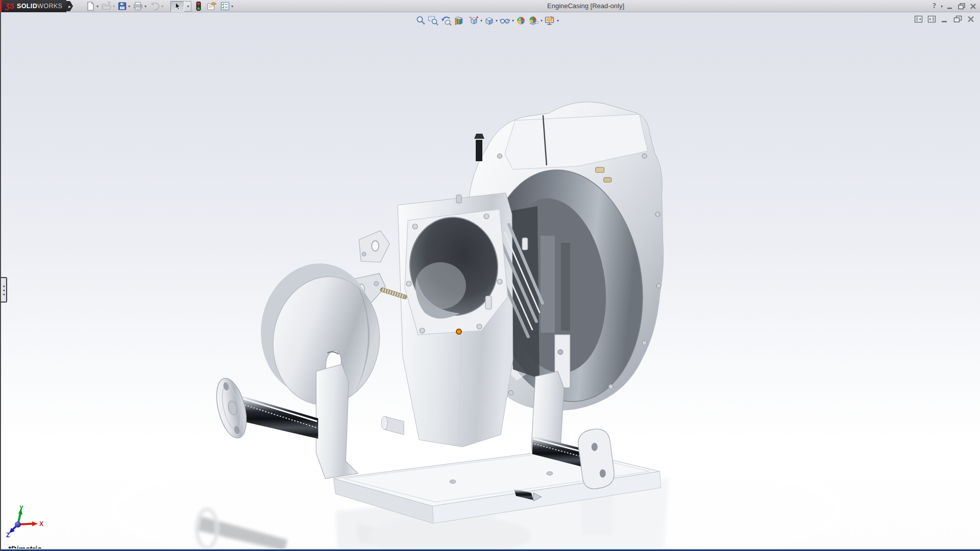 The image size is (980, 551). What do you see at coordinates (958, 20) in the screenshot?
I see `restore-document-button` at bounding box center [958, 20].